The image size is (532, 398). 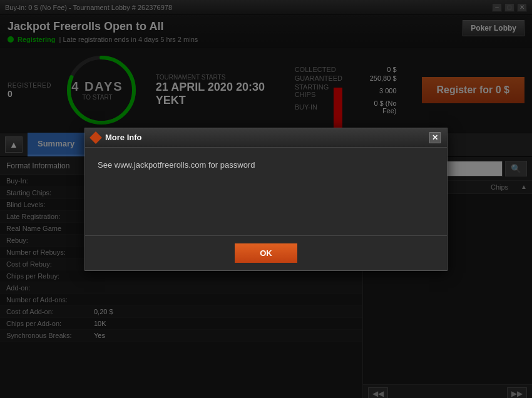 What do you see at coordinates (124, 138) in the screenshot?
I see `modal-title-text: More Info` at bounding box center [124, 138].